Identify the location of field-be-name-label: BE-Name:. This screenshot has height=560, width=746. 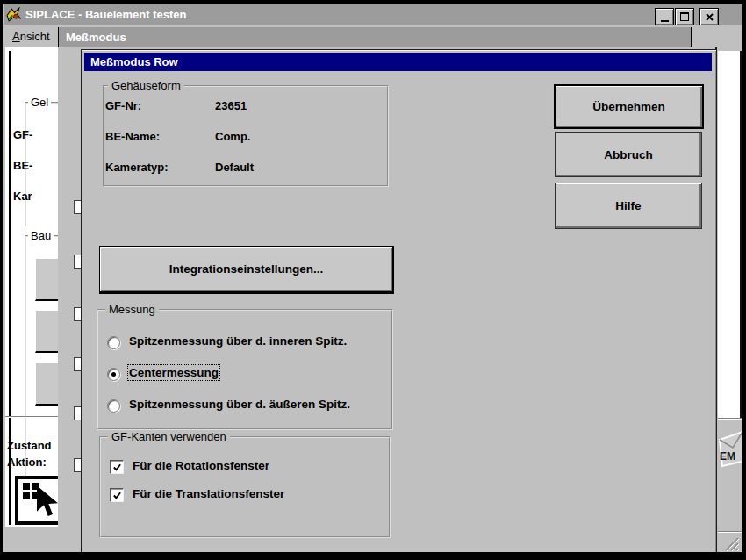
(133, 137).